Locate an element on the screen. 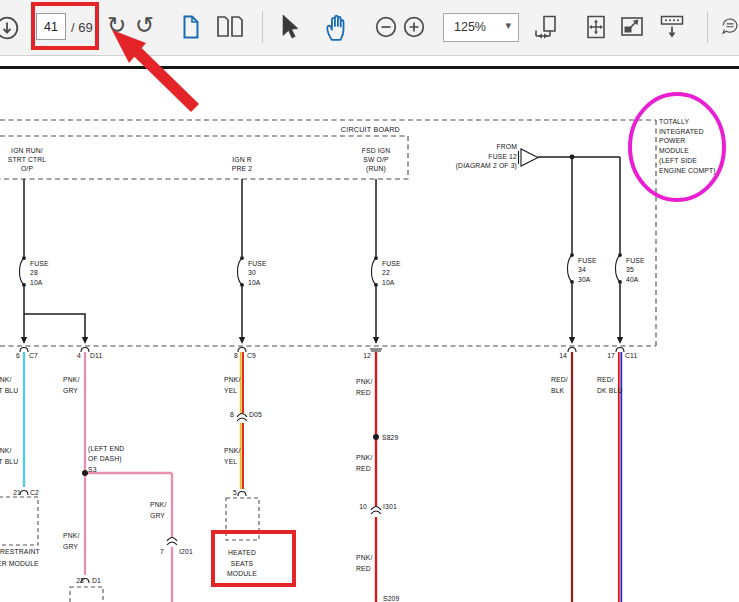 This screenshot has width=739, height=602. pin-number: 12 is located at coordinates (367, 356).